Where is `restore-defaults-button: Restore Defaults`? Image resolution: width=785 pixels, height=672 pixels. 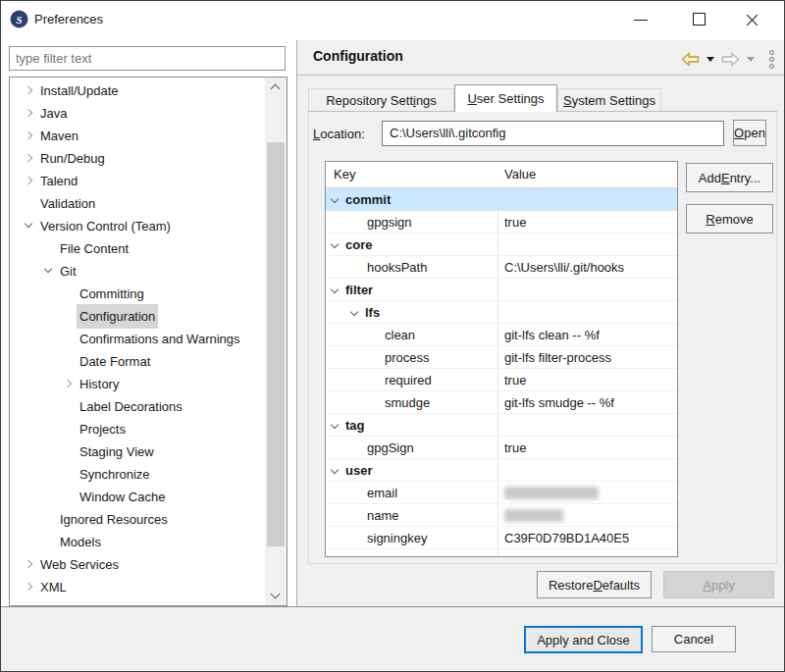 restore-defaults-button: Restore Defaults is located at coordinates (595, 585).